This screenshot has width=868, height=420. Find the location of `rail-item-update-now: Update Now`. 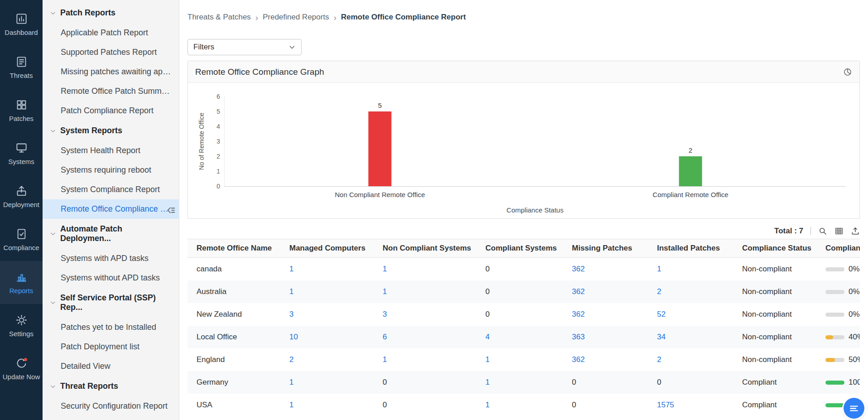

rail-item-update-now: Update Now is located at coordinates (21, 369).